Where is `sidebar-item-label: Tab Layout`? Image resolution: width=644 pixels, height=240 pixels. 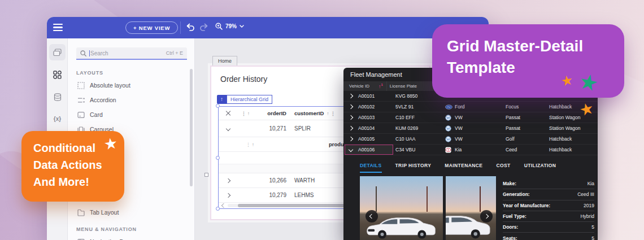
sidebar-item-label: Tab Layout is located at coordinates (104, 212).